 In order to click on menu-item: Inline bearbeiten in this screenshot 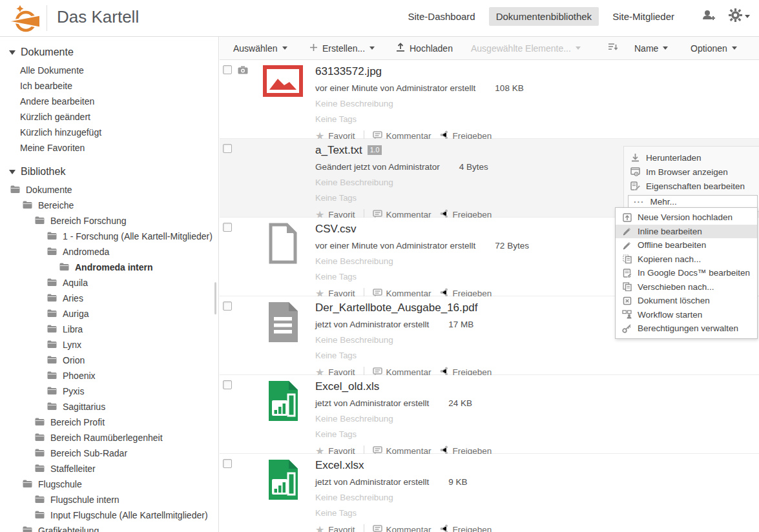, I will do `click(686, 232)`.